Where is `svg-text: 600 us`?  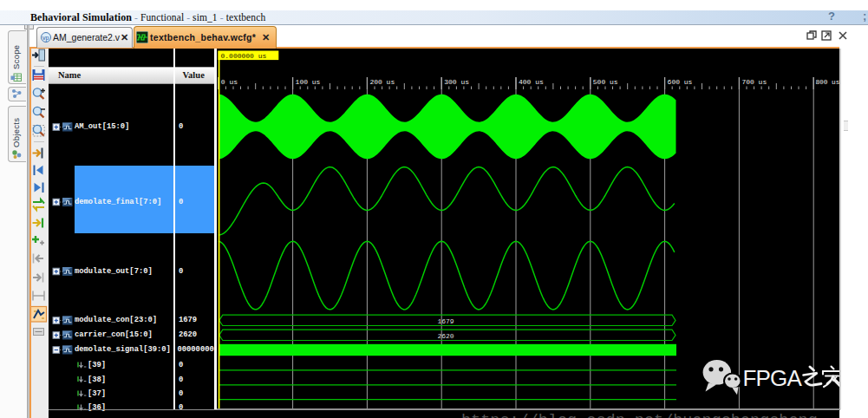 svg-text: 600 us is located at coordinates (680, 82).